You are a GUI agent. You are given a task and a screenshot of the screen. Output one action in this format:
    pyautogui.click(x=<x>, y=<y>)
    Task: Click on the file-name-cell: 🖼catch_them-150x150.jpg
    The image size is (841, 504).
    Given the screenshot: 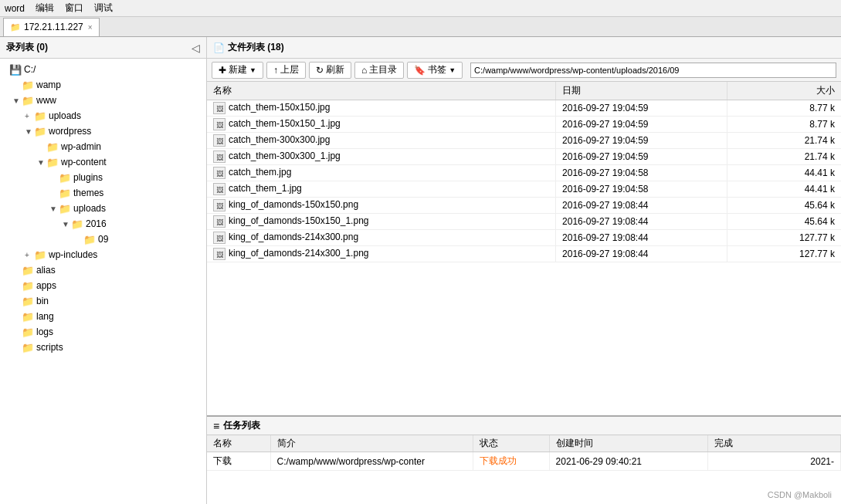 What is the action you would take?
    pyautogui.click(x=382, y=108)
    